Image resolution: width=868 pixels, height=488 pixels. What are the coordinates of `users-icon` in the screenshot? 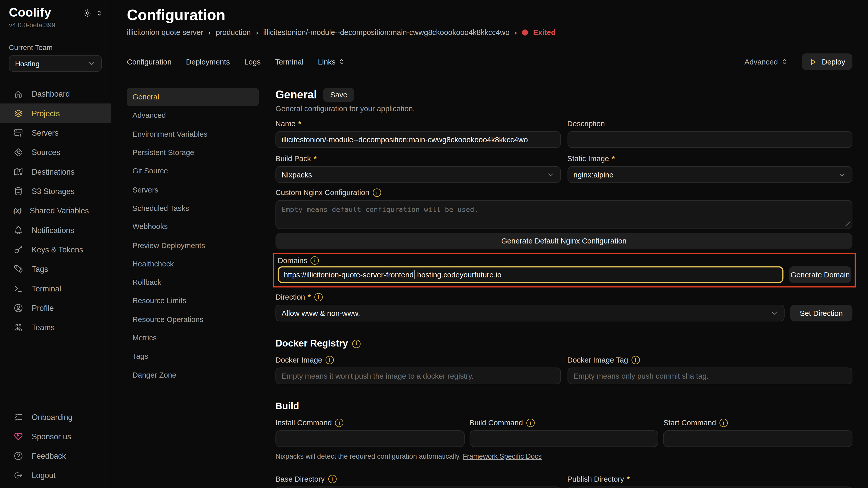 It's located at (18, 327).